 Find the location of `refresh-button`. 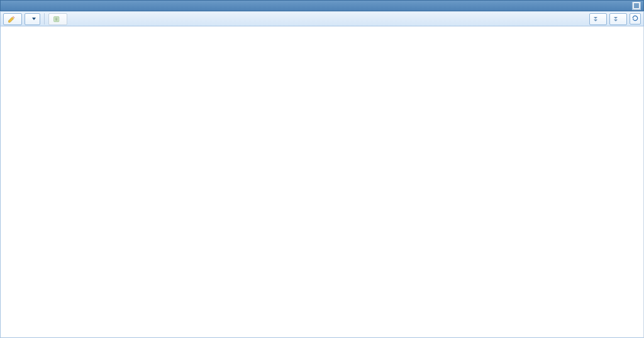

refresh-button is located at coordinates (635, 19).